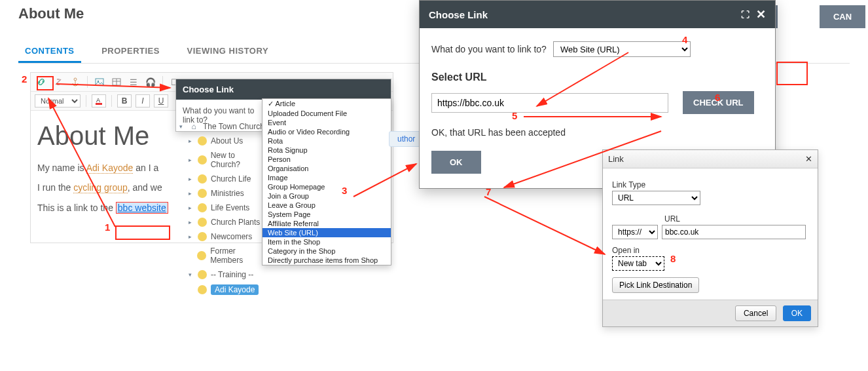  What do you see at coordinates (597, 77) in the screenshot?
I see `select-url-heading: Select URL` at bounding box center [597, 77].